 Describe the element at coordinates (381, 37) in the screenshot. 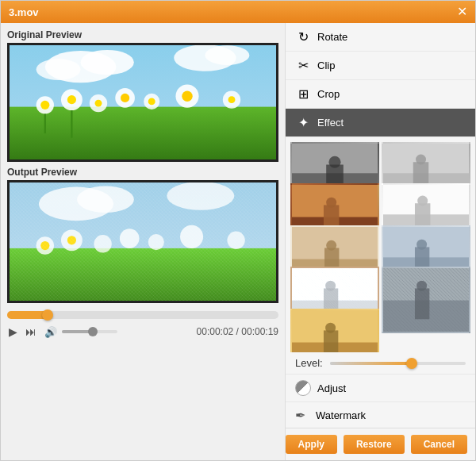

I see `toolbar-rotate: ↻ Rotate` at that location.